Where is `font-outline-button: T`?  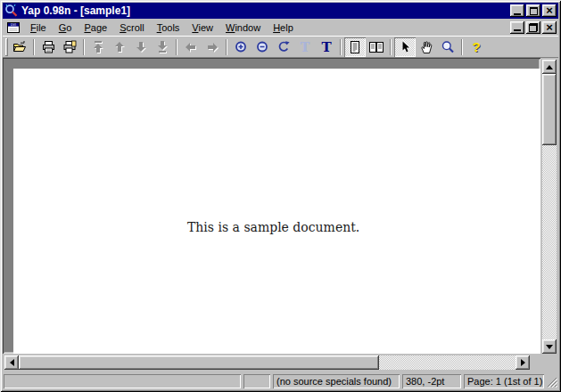
font-outline-button: T is located at coordinates (305, 47).